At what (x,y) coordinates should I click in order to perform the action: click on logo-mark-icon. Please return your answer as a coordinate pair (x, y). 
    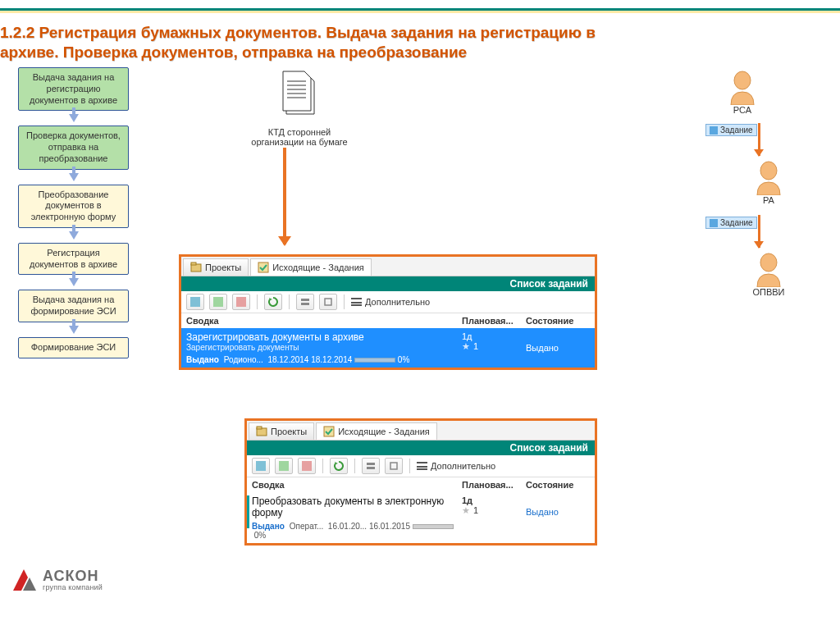
    Looking at the image, I should click on (25, 580).